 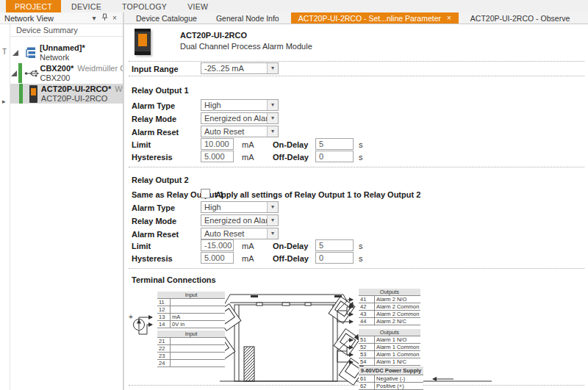 What do you see at coordinates (33, 94) in the screenshot?
I see `module-icon` at bounding box center [33, 94].